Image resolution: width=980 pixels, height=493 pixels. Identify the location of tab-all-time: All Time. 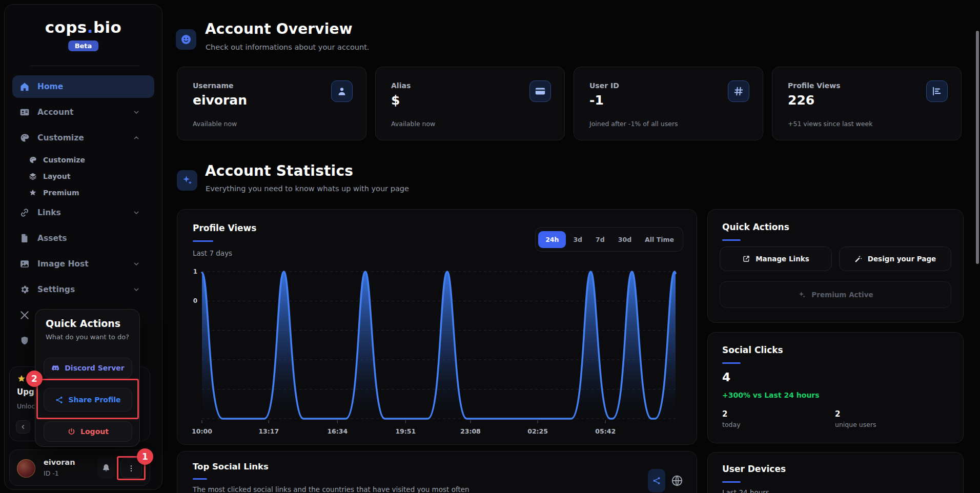
(659, 240).